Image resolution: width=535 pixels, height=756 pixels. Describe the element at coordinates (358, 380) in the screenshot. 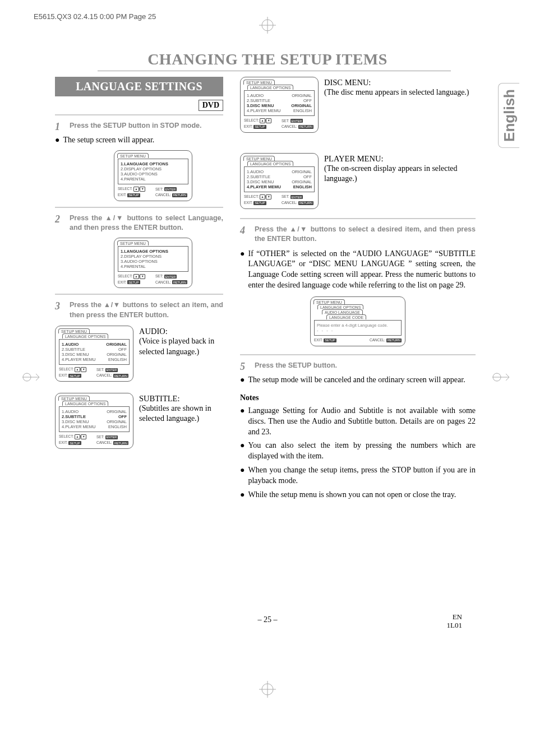

I see `step-5-note: ● The setup mode will be canceled and th…` at that location.